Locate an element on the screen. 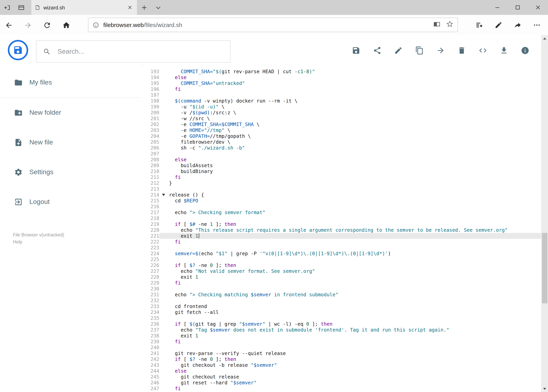 The width and height of the screenshot is (548, 392). window-close-button is located at coordinates (538, 7).